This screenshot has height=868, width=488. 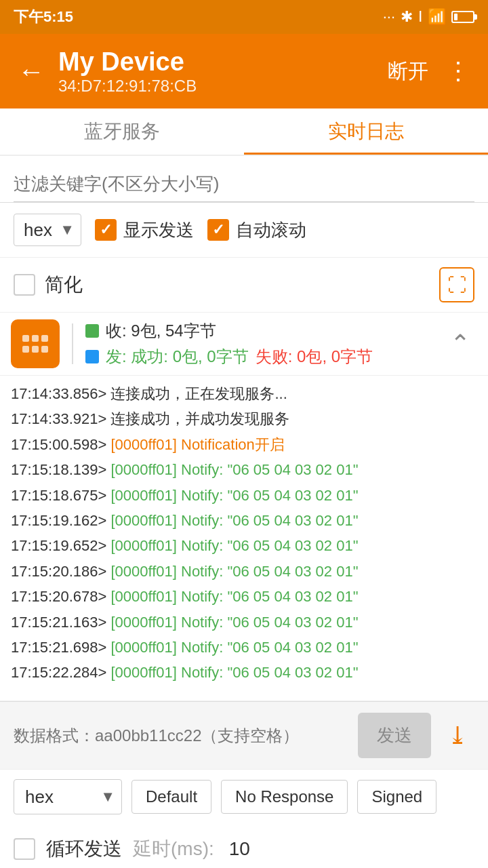 What do you see at coordinates (244, 71) in the screenshot?
I see `app-bar: ← My Device 34:D7:12:91:78:CB 断开 ⋮` at bounding box center [244, 71].